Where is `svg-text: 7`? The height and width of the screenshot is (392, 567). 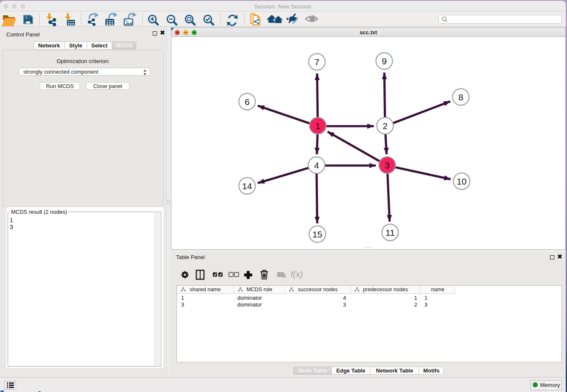 svg-text: 7 is located at coordinates (317, 62).